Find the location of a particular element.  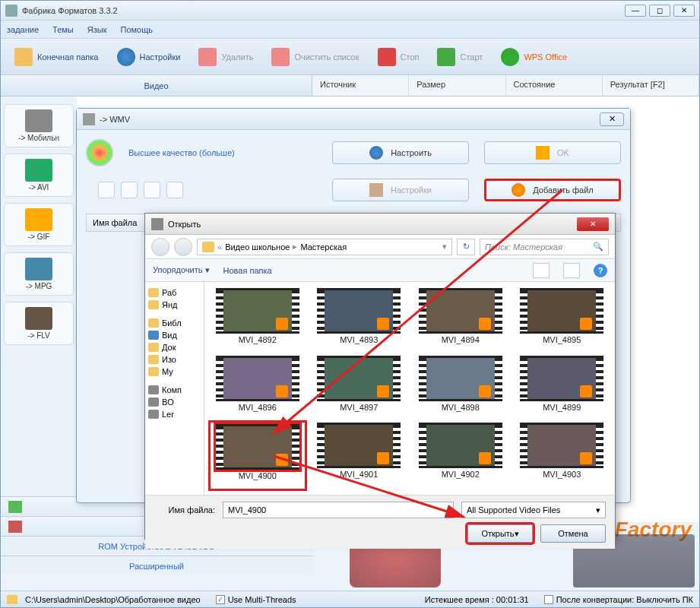

file-item: MVI_4894 is located at coordinates (461, 319).